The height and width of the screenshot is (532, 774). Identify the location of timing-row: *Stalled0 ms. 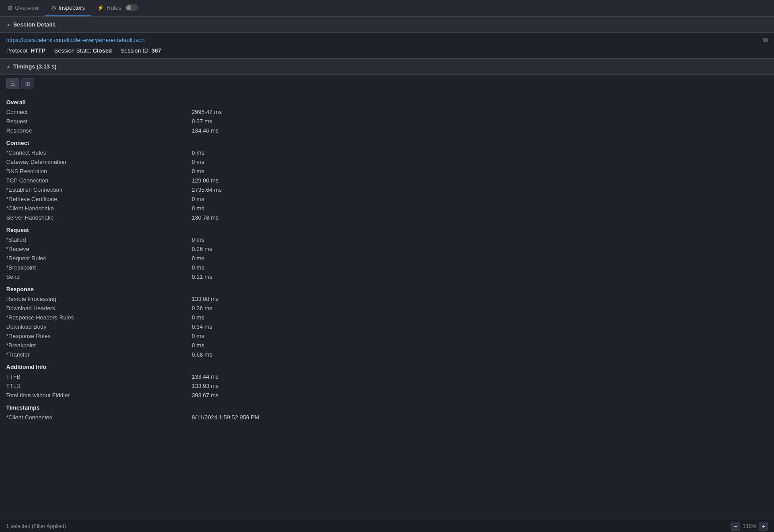
(387, 239).